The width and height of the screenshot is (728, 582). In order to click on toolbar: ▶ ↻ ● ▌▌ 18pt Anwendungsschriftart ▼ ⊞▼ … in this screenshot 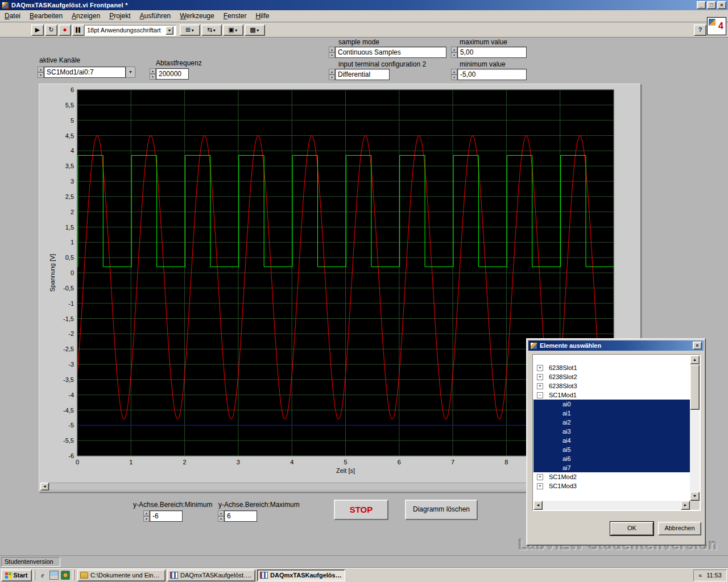, I will do `click(364, 30)`.